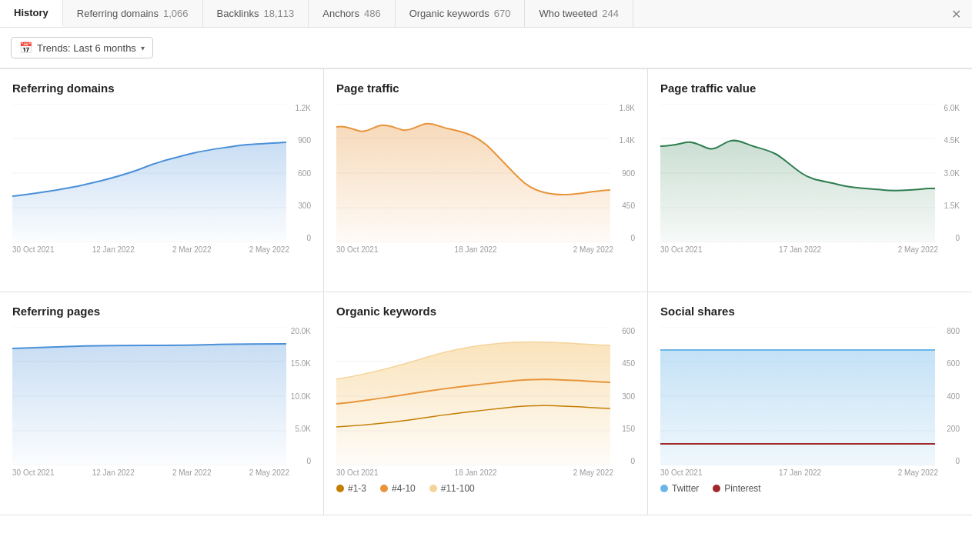 The width and height of the screenshot is (972, 560). What do you see at coordinates (486, 311) in the screenshot?
I see `chart-organic-keywords-title: Organic keywords` at bounding box center [486, 311].